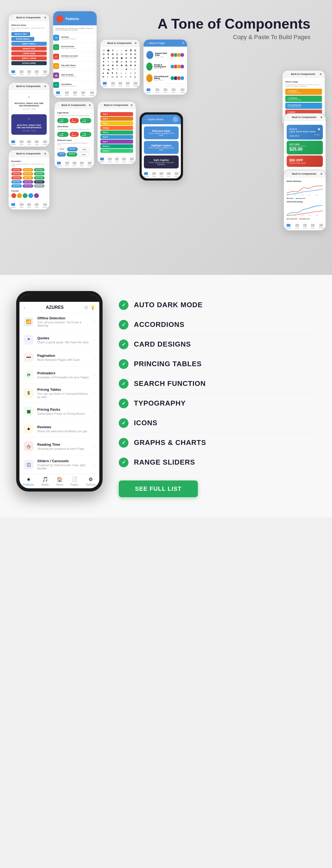 Image resolution: width=332 pixels, height=868 pixels. What do you see at coordinates (28, 375) in the screenshot?
I see `preloader-icon: ⟳` at bounding box center [28, 375].